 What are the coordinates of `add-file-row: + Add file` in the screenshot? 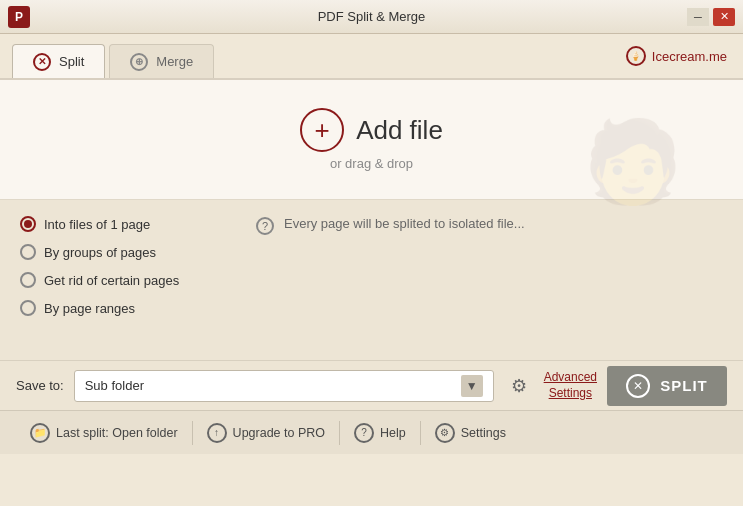 It's located at (372, 130).